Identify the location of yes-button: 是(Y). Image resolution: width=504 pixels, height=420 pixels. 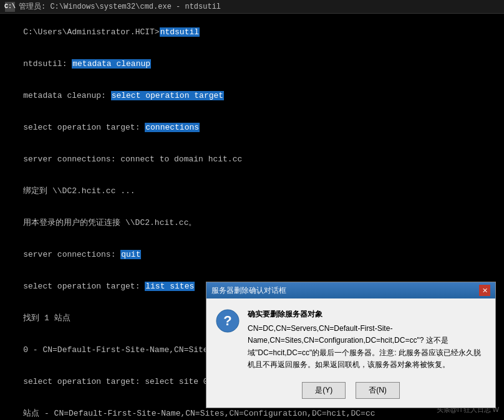
(324, 390).